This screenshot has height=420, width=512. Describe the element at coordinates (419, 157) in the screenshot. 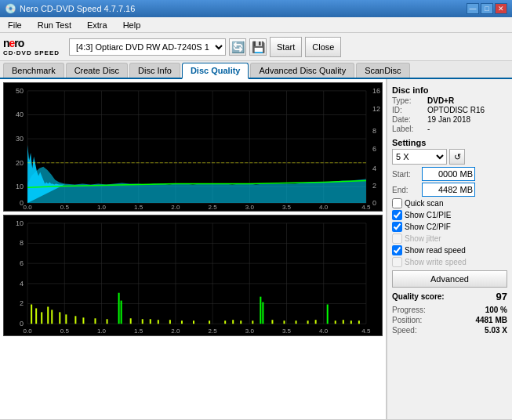

I see `speed-selector: 5 X` at that location.